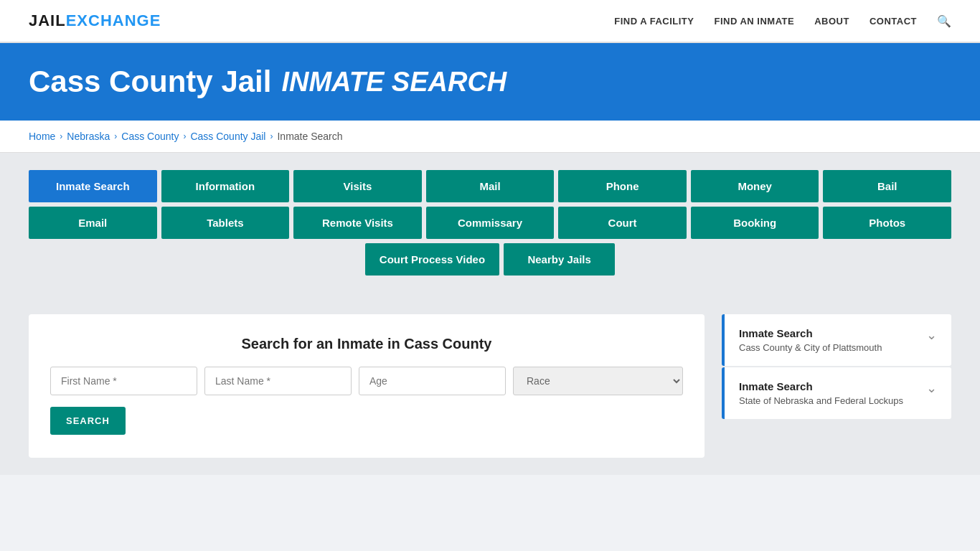 The height and width of the screenshot is (551, 980). What do you see at coordinates (893, 22) in the screenshot?
I see `nav-contact: CONTACT` at bounding box center [893, 22].